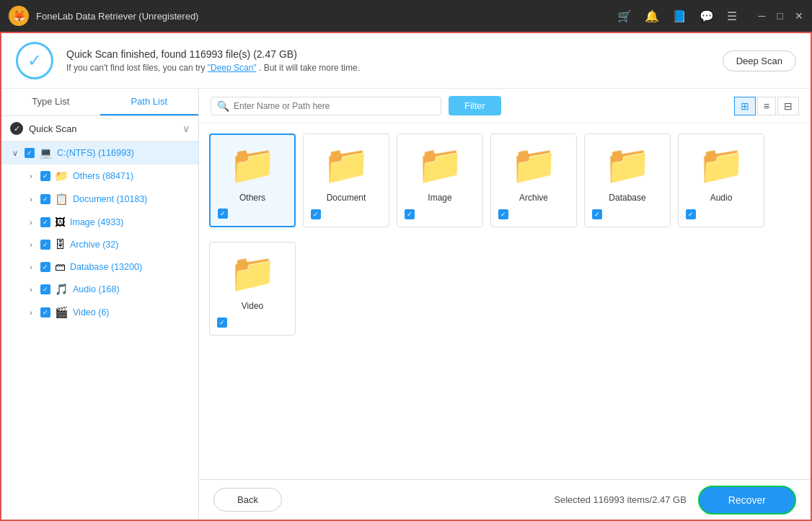 The height and width of the screenshot is (521, 812). Describe the element at coordinates (252, 198) in the screenshot. I see `others-card-label: Others` at that location.